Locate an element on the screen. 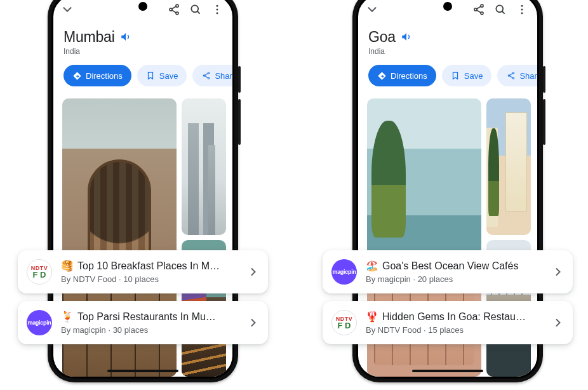 The height and width of the screenshot is (390, 588). list-byline: By magicpin · 30 places is located at coordinates (149, 330).